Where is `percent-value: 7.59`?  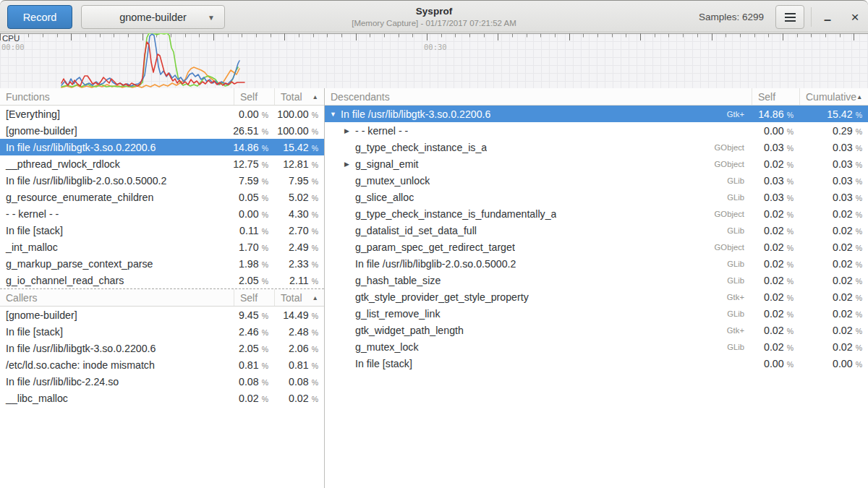
percent-value: 7.59 is located at coordinates (249, 181).